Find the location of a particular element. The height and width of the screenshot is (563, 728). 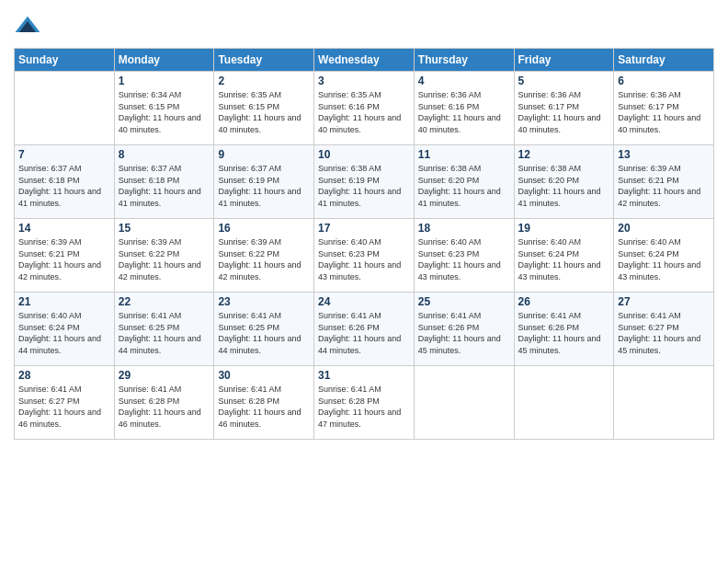

calendar-cell: 31Sunrise: 6:41 AMSunset: 6:28 PMDayligh… is located at coordinates (364, 403).